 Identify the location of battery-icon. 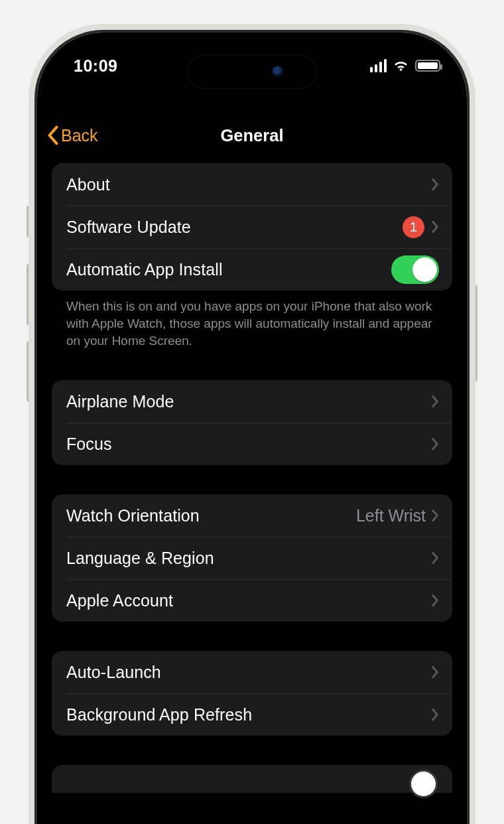
(428, 66).